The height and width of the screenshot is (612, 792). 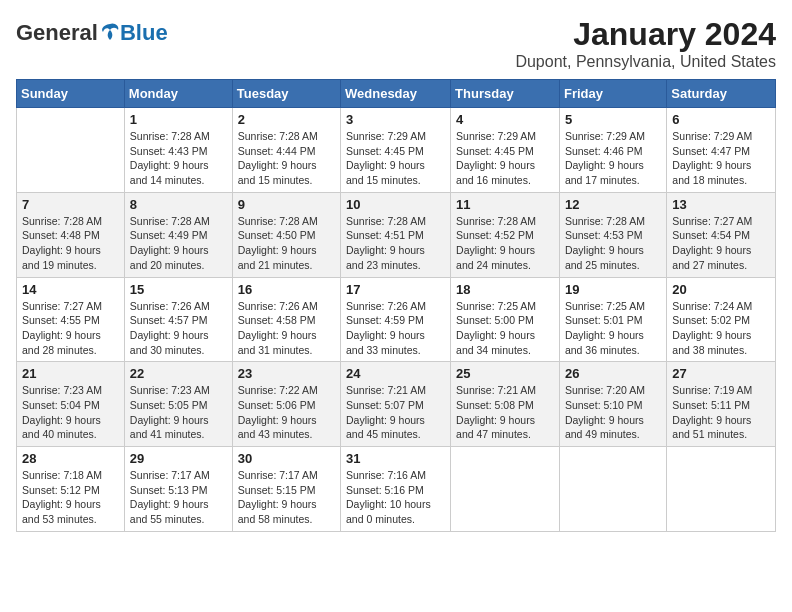 I want to click on day-info: Sunrise: 7:28 AMSunset: 4:51 PMDaylight:…, so click(x=396, y=244).